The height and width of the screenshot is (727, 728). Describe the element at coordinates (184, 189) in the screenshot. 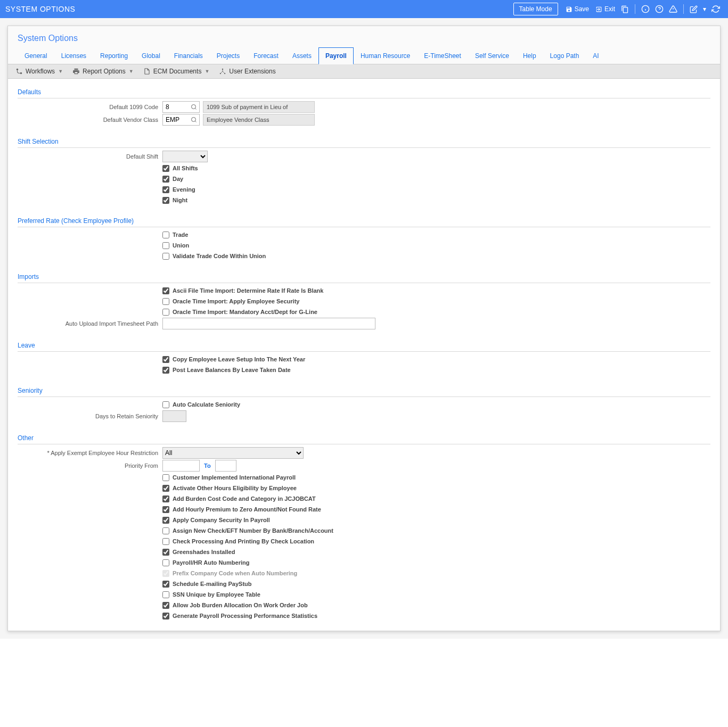

I see `shift-label-2: Evening` at that location.